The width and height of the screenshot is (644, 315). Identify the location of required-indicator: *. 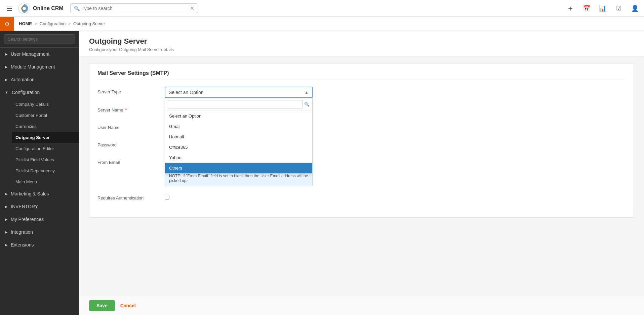
(126, 110).